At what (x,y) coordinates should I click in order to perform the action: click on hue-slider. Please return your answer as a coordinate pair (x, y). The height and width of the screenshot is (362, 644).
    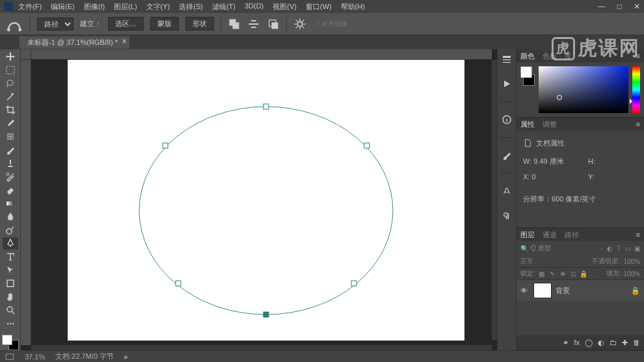
    Looking at the image, I should click on (636, 90).